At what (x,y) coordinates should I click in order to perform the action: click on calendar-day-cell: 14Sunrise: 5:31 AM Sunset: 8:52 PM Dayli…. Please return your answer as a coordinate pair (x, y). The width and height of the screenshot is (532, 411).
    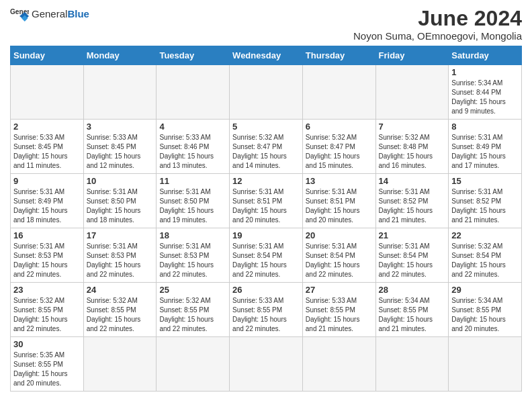
    Looking at the image, I should click on (412, 201).